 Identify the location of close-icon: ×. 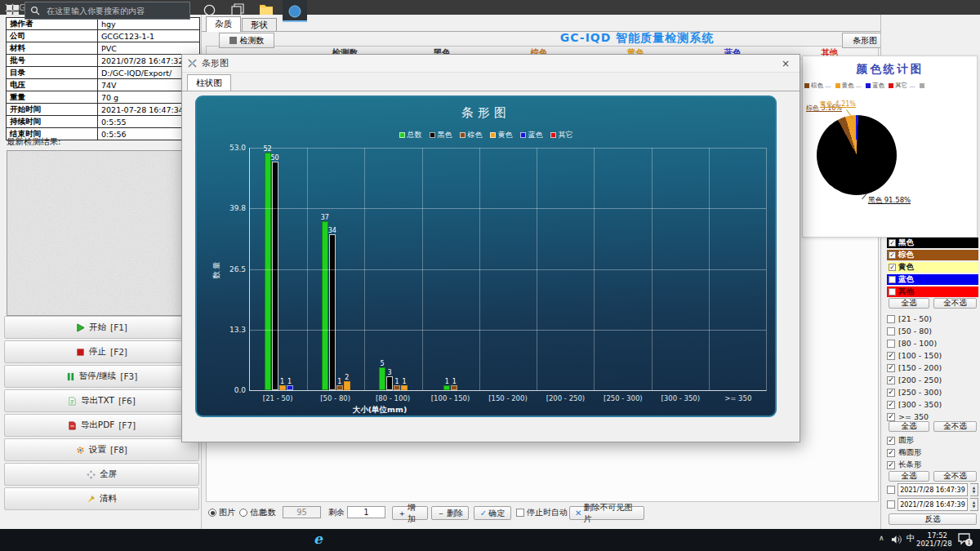
(786, 64).